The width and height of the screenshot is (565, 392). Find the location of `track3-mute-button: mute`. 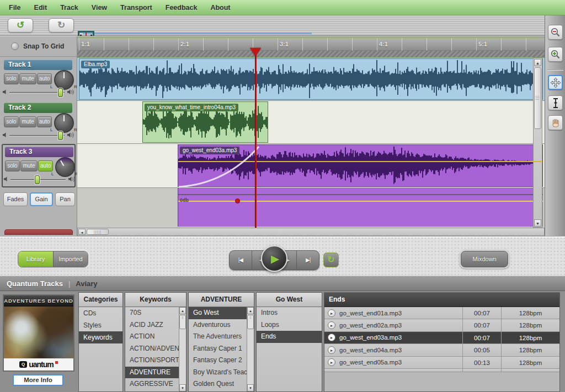

track3-mute-button: mute is located at coordinates (29, 166).